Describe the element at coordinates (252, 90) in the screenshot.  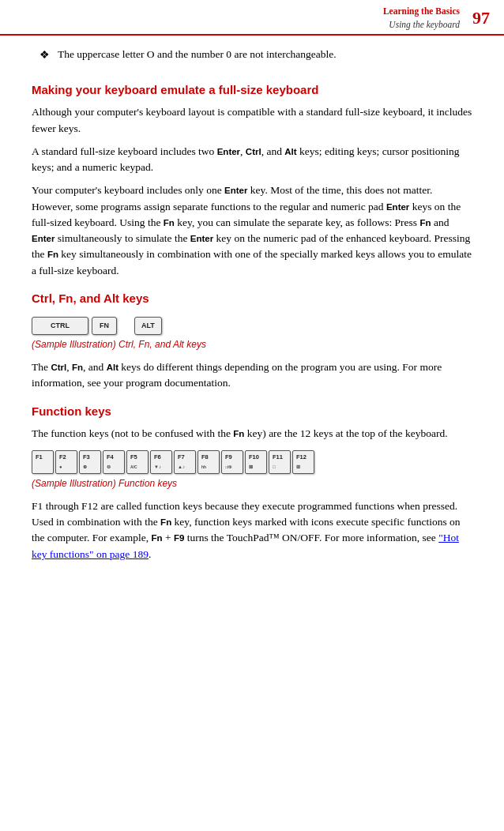
I see `section-emulate-heading: Making your keyboard emulate a full-size…` at that location.